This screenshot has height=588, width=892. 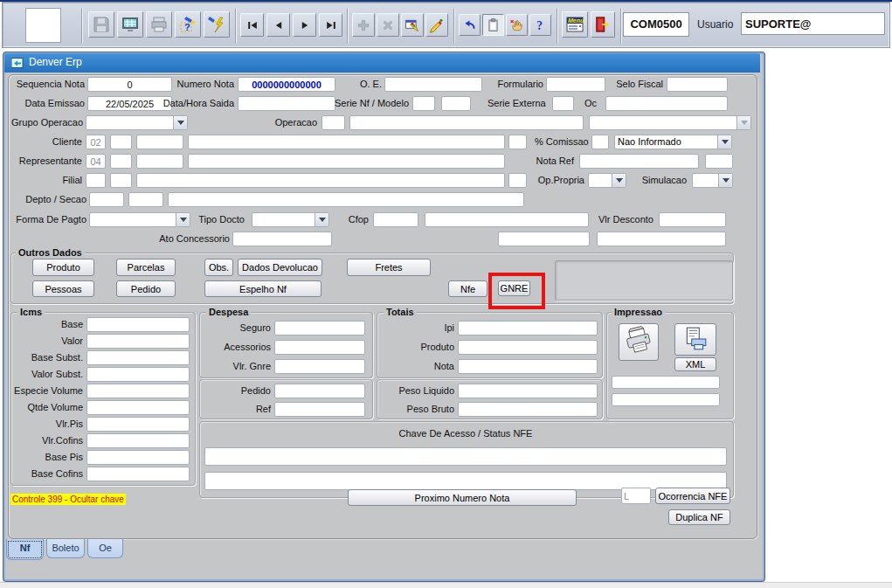 What do you see at coordinates (507, 220) in the screenshot?
I see `cfop-desc-input` at bounding box center [507, 220].